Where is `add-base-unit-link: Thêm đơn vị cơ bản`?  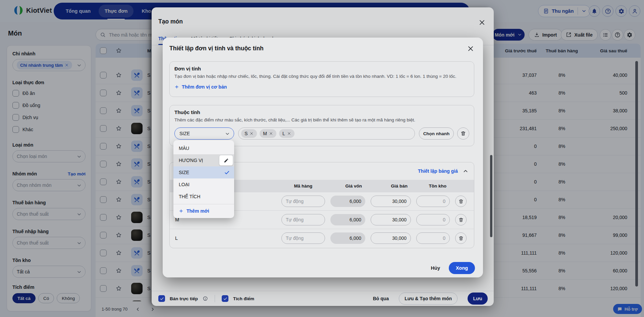
add-base-unit-link: Thêm đơn vị cơ bản is located at coordinates (322, 87).